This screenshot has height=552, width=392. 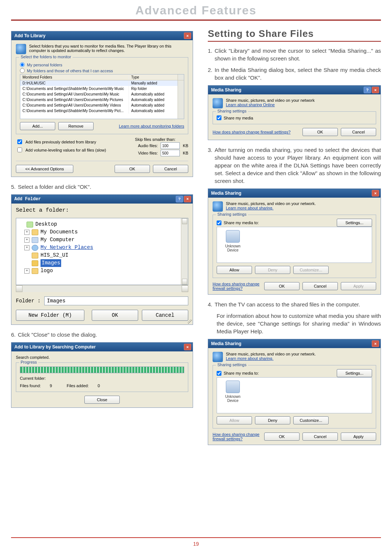 What do you see at coordinates (101, 232) in the screenshot?
I see `tree-item-my-documents: +My Documents` at bounding box center [101, 232].